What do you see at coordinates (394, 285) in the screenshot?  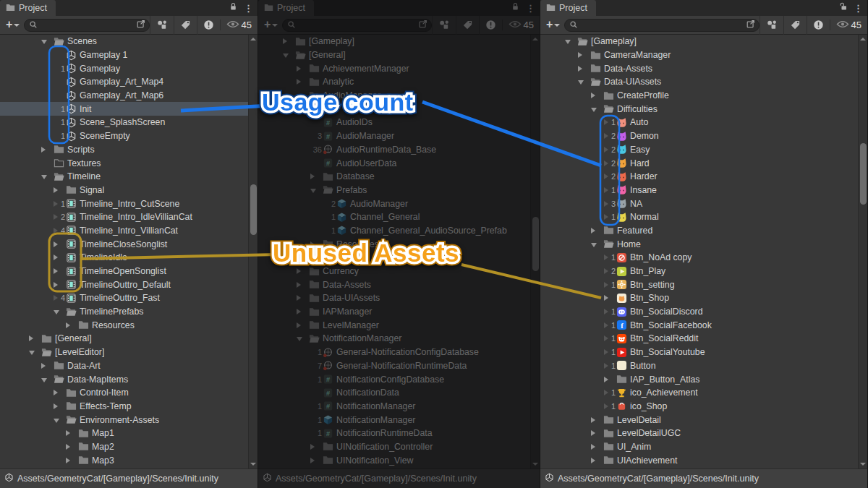 I see `tree-row: Data-Assets` at bounding box center [394, 285].